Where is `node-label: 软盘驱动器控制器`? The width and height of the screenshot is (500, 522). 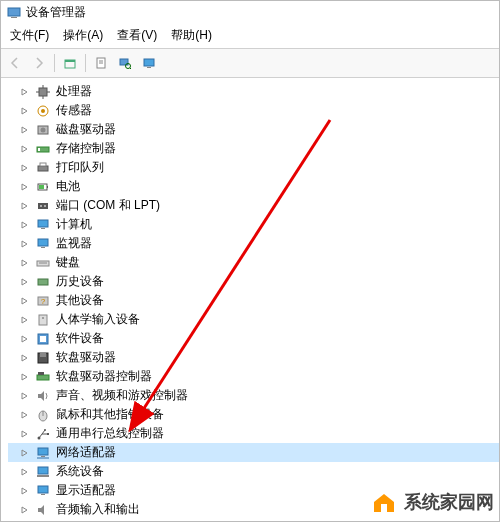
node-label: 软盘驱动器控制器 is located at coordinates (104, 376).